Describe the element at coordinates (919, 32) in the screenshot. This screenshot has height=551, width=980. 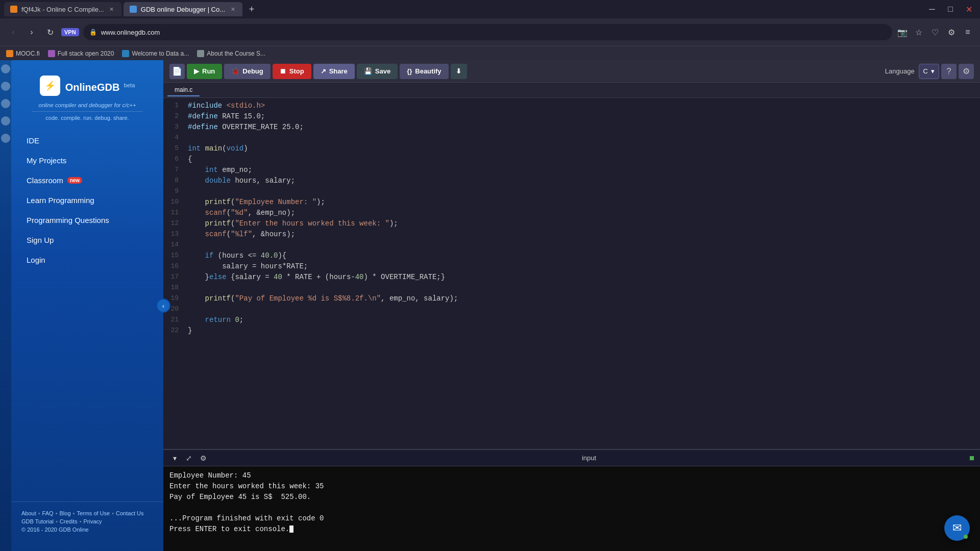
I see `bookmark-star-icon: ☆` at that location.